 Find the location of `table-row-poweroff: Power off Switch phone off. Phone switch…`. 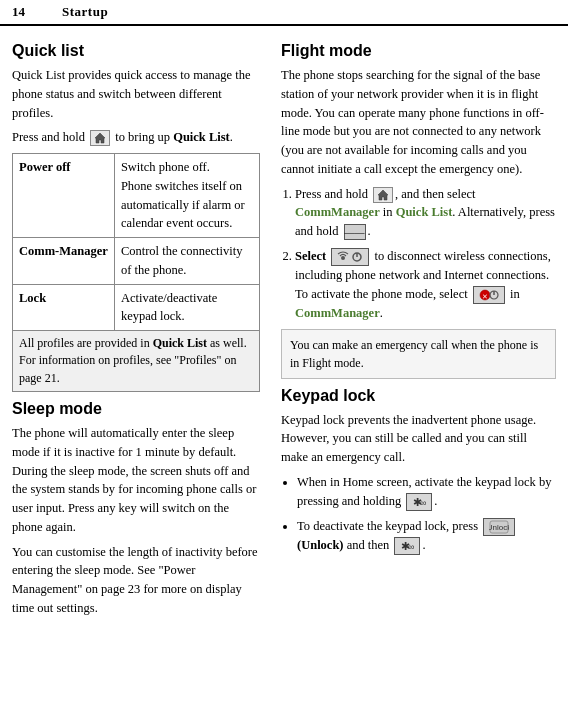

table-row-poweroff: Power off Switch phone off. Phone switch… is located at coordinates (136, 196).